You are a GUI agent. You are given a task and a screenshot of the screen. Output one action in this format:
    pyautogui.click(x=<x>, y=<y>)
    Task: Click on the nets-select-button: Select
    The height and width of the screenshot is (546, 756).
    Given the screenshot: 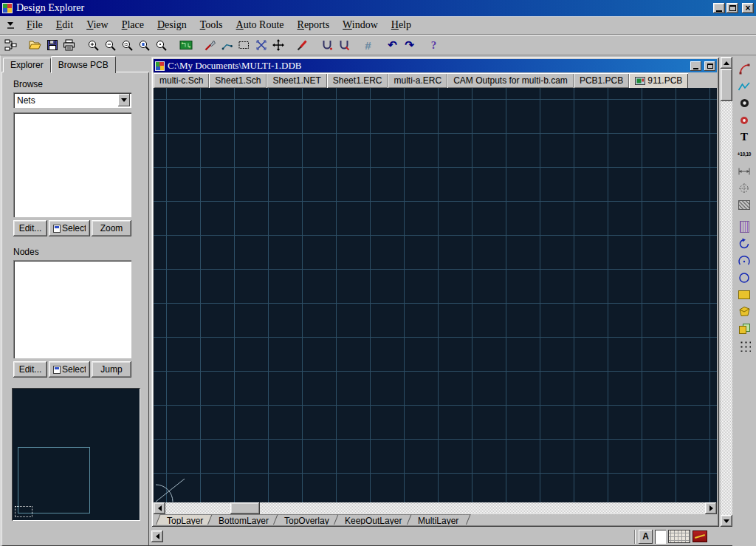 What is the action you would take?
    pyautogui.click(x=69, y=228)
    